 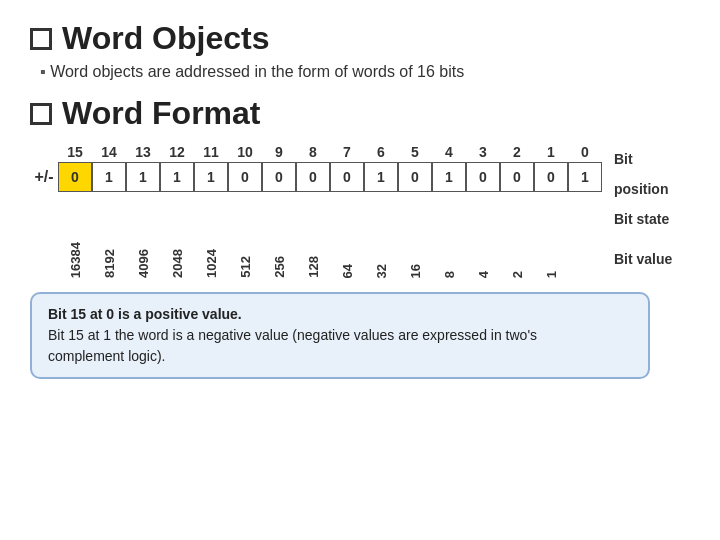 I want to click on bit-4: 1, so click(x=211, y=177).